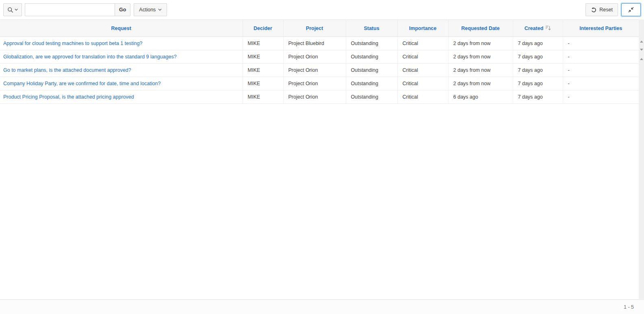 The width and height of the screenshot is (644, 314). What do you see at coordinates (263, 28) in the screenshot?
I see `column-header-label: Decider` at bounding box center [263, 28].